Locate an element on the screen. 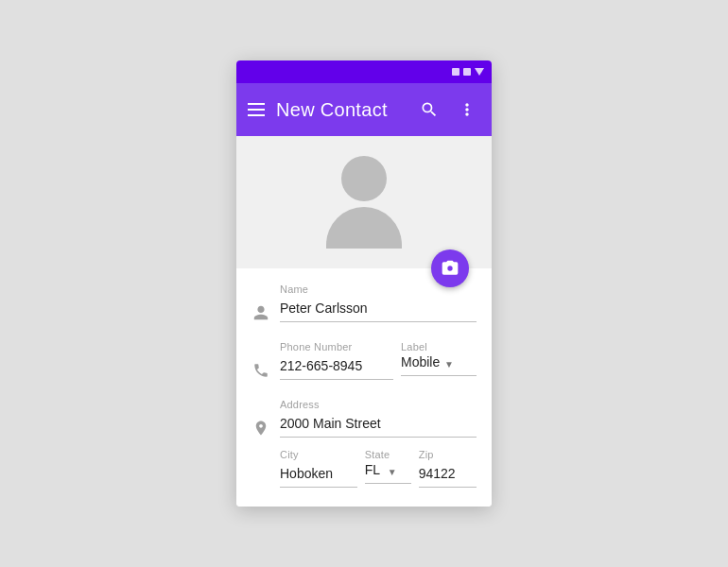  zip-wrapper: Zip is located at coordinates (448, 469).